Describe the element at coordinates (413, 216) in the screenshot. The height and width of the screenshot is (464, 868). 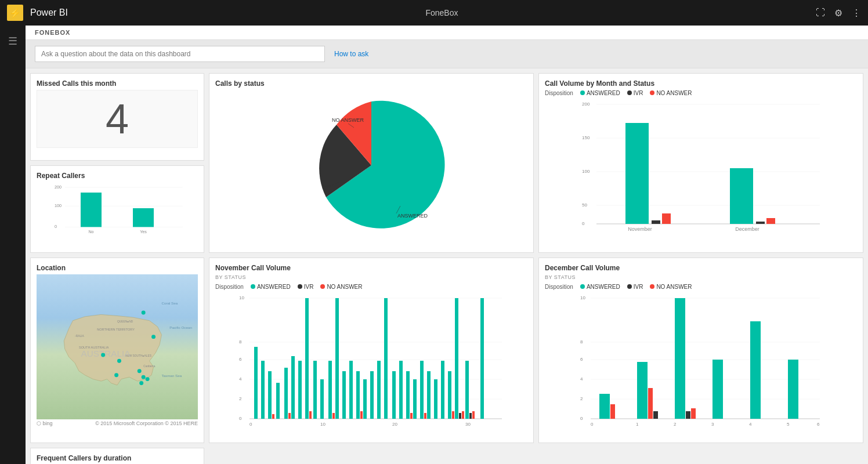
I see `svg-text: ANSWERED` at that location.